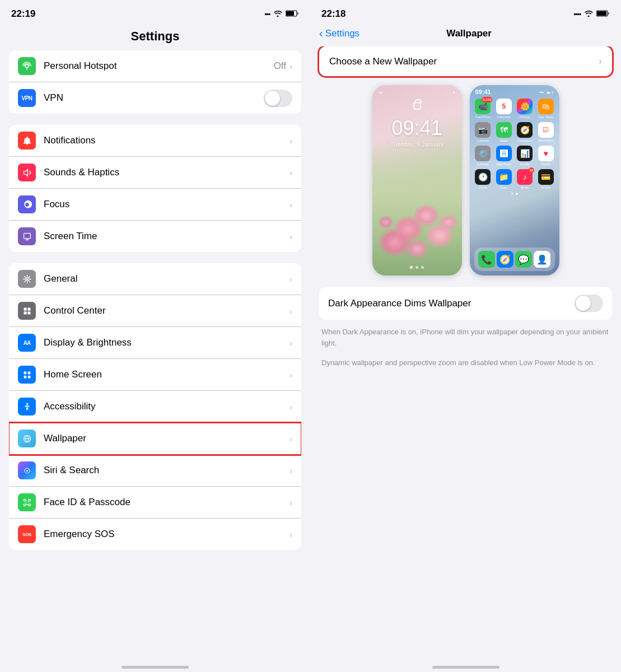 The height and width of the screenshot is (672, 621). Describe the element at coordinates (483, 164) in the screenshot. I see `settings-app-label: Settings` at that location.